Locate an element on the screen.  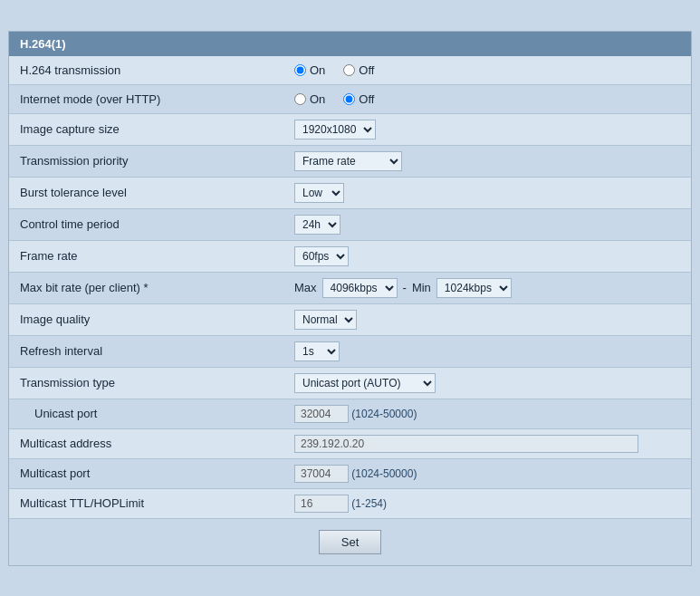
value-multicast-port: (1024-50000) is located at coordinates (488, 473).